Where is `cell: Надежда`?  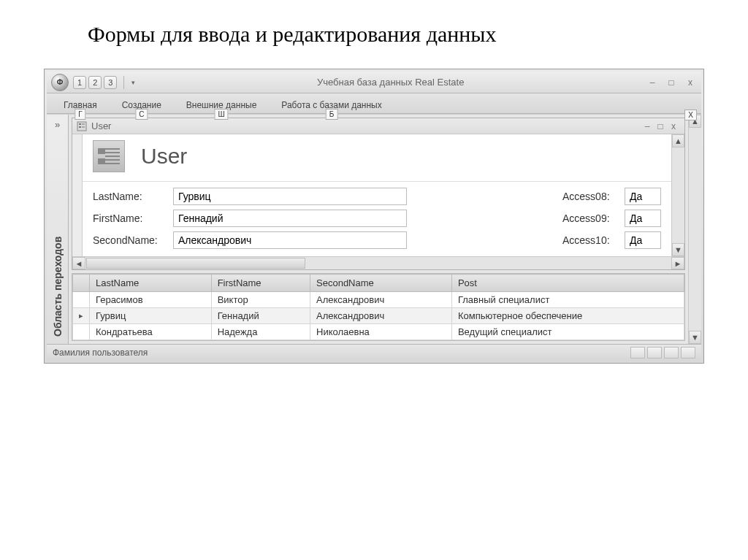
cell: Надежда is located at coordinates (260, 332).